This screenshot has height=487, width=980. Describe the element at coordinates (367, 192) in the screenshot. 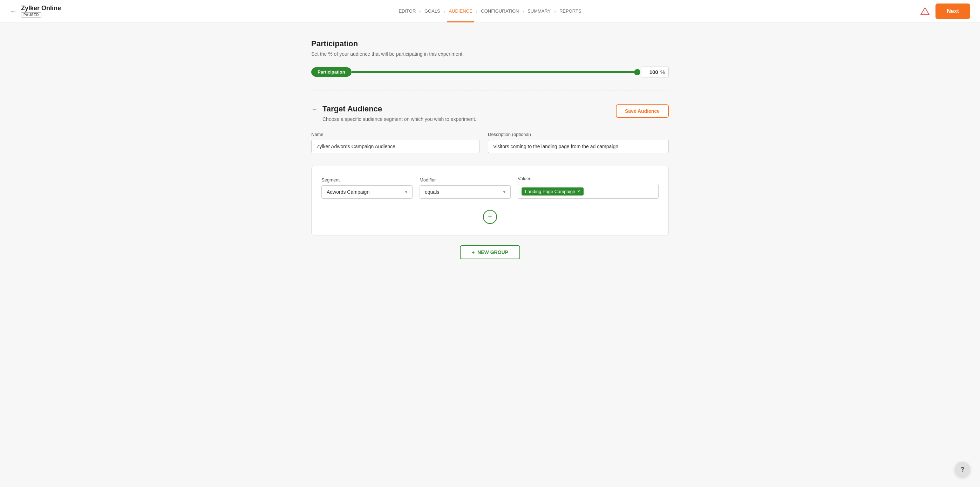

I see `segment-select: Adwords Campaign` at that location.